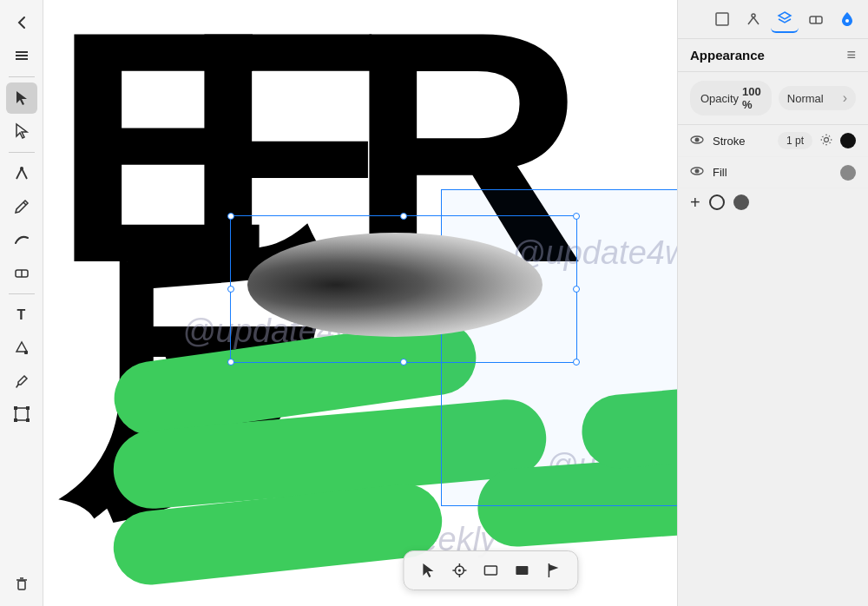  What do you see at coordinates (773, 141) in the screenshot?
I see `stroke-row: Stroke 1 pt` at bounding box center [773, 141].